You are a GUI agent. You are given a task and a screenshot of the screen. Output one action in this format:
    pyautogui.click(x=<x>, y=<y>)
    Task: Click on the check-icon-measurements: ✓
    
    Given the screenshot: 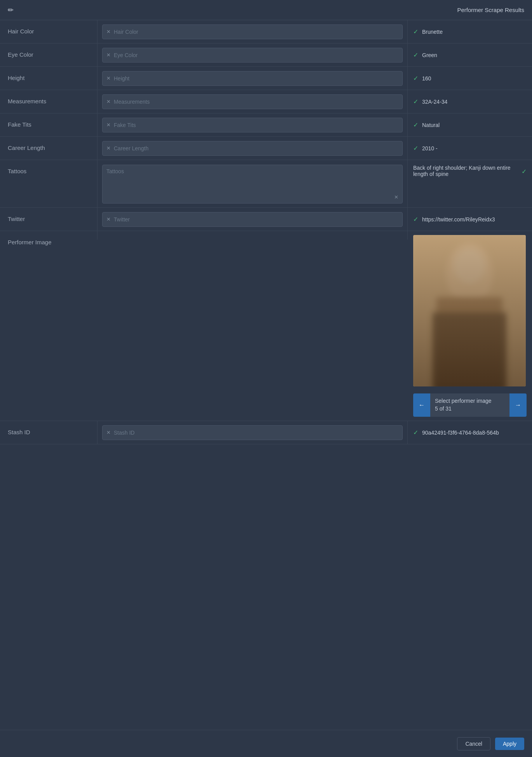 What is the action you would take?
    pyautogui.click(x=416, y=102)
    